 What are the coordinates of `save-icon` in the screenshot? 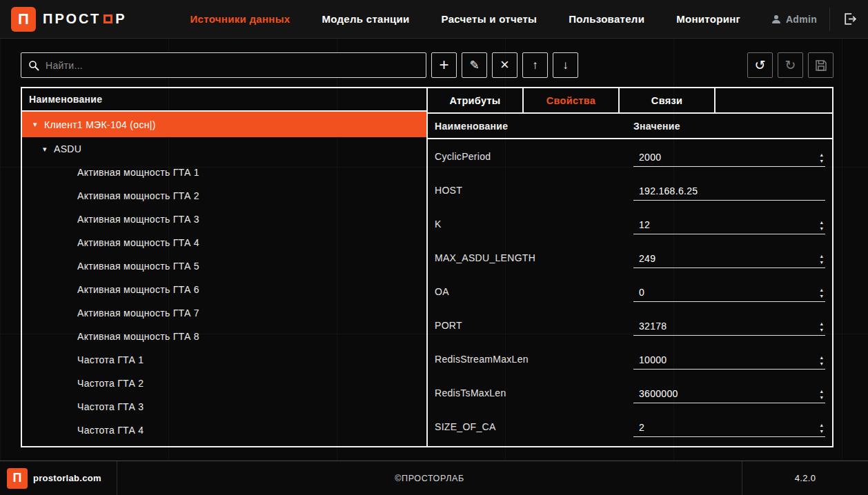 It's located at (821, 65).